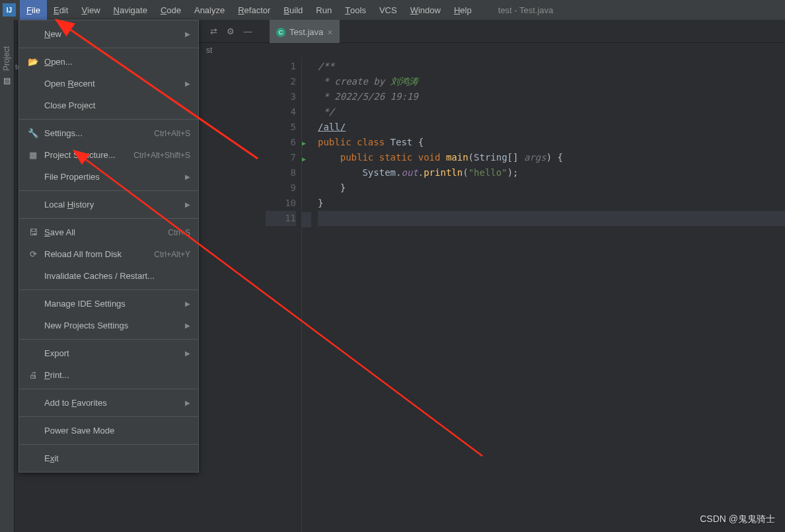  What do you see at coordinates (91, 10) in the screenshot?
I see `menu-view: View` at bounding box center [91, 10].